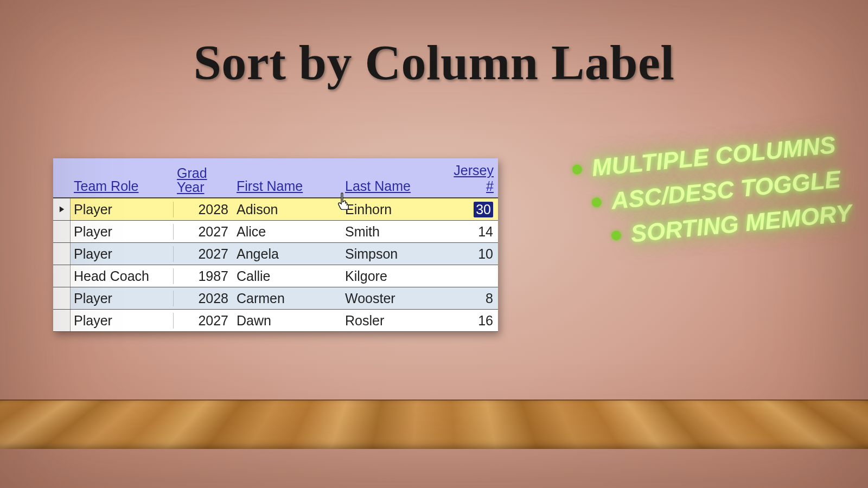 Image resolution: width=868 pixels, height=488 pixels. I want to click on cell: Smith, so click(391, 232).